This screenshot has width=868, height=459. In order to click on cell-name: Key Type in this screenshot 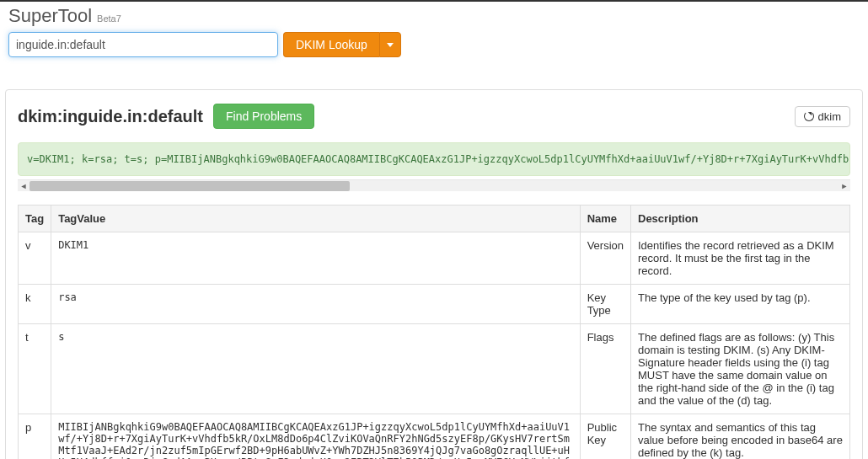, I will do `click(605, 305)`.